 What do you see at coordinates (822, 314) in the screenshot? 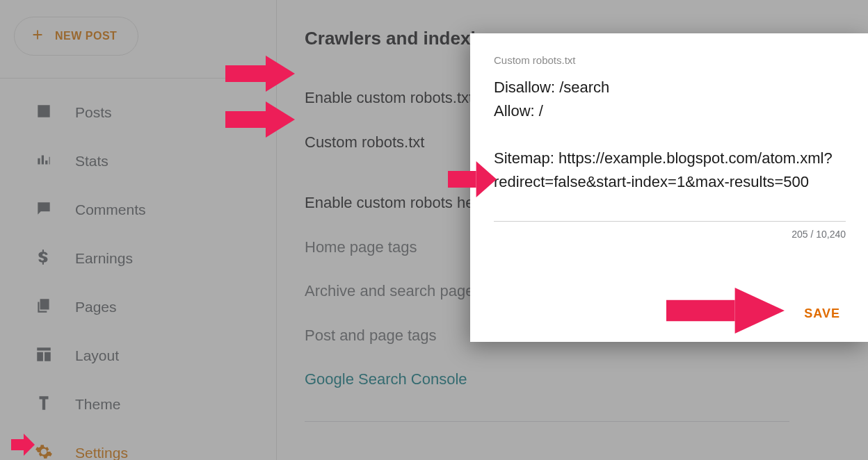
I see `save-button: SAVE` at bounding box center [822, 314].